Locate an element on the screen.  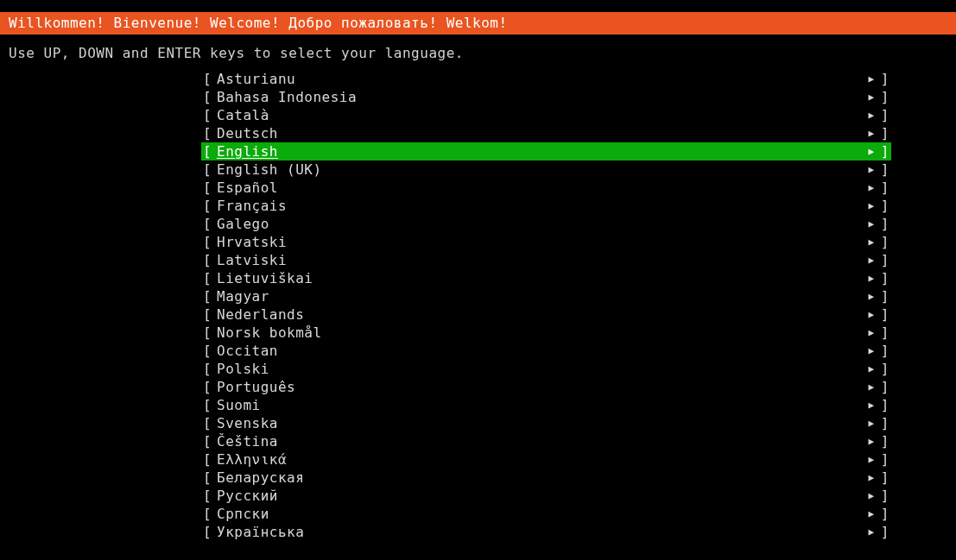
language-option: [Nederlands▶] is located at coordinates (546, 314).